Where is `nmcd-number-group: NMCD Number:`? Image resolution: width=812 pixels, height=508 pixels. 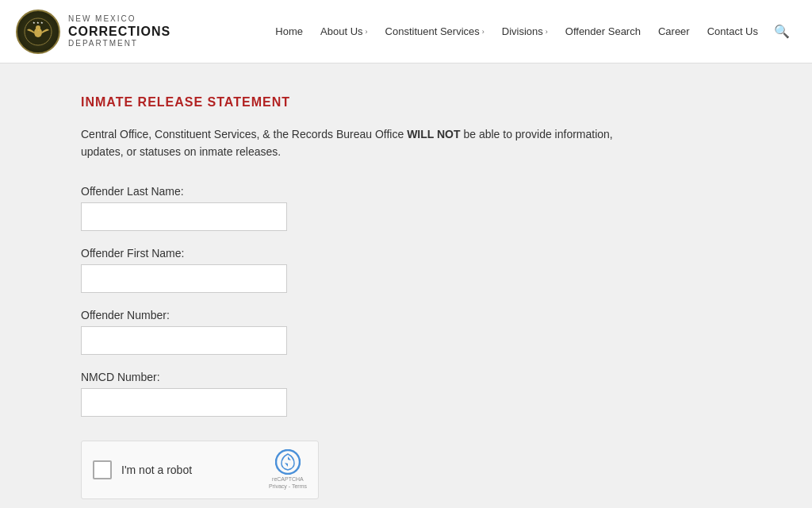
nmcd-number-group: NMCD Number: is located at coordinates (406, 394).